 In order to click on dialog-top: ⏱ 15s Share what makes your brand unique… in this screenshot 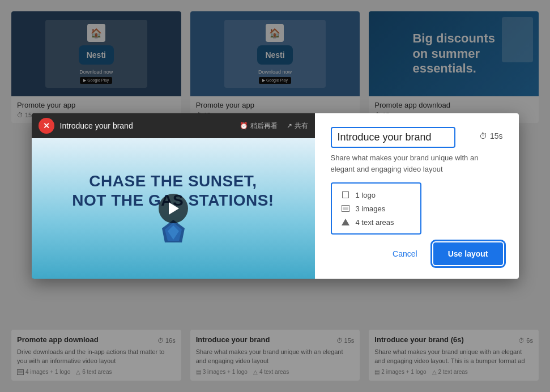, I will do `click(417, 185)`.